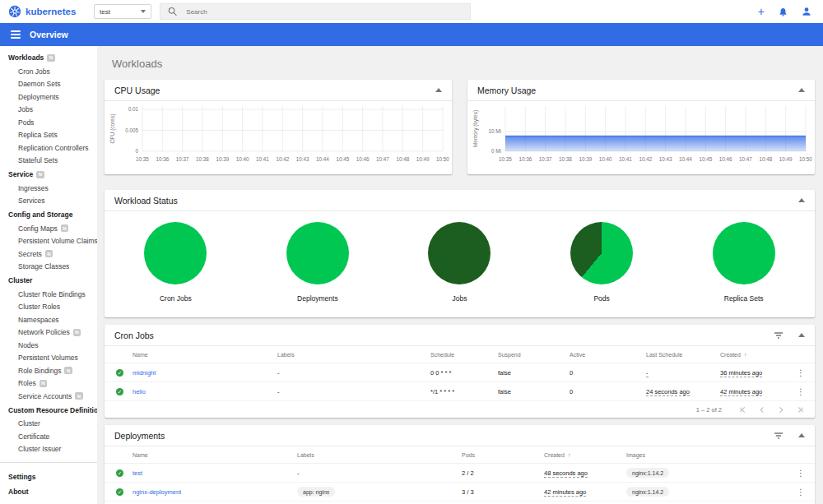 The height and width of the screenshot is (504, 823). I want to click on sidebar-item-cluster-issuer: Cluster Issuer, so click(49, 450).